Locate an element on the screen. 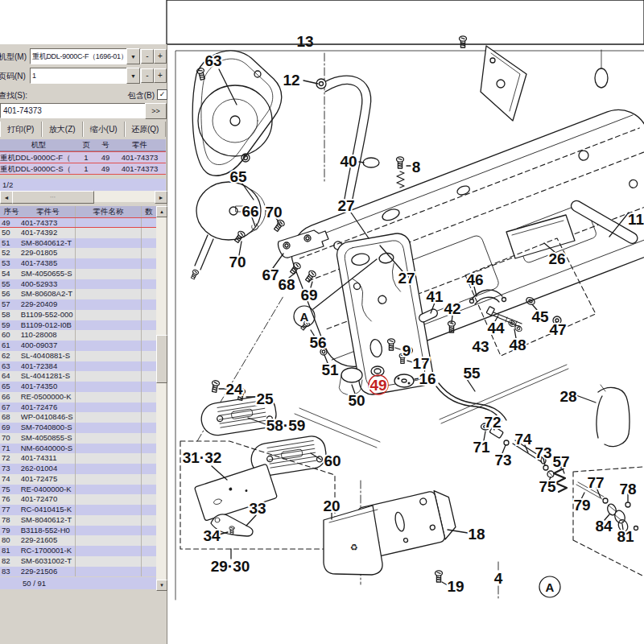 The image size is (644, 644). hscroll-thumb: ⋯ is located at coordinates (53, 197).